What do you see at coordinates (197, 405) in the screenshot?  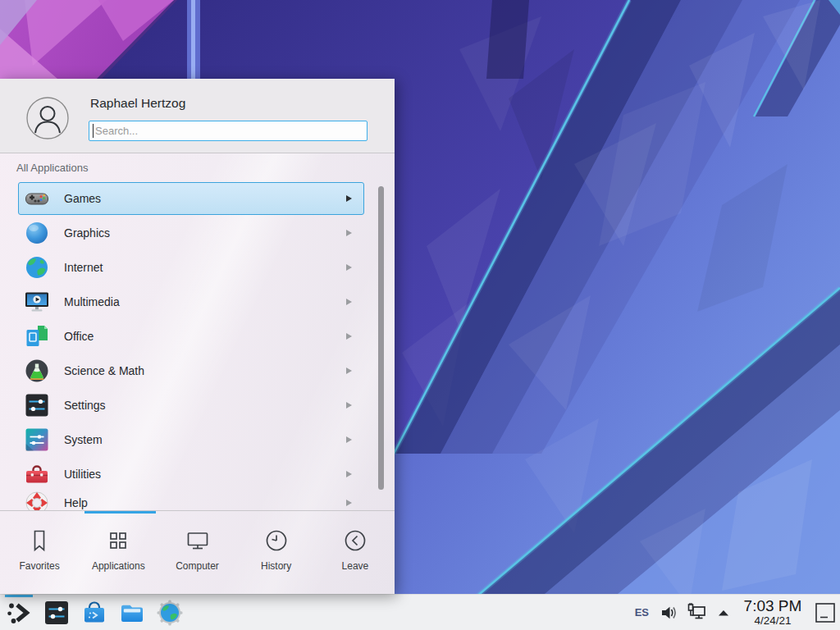 I see `category-item-settings: Settings` at bounding box center [197, 405].